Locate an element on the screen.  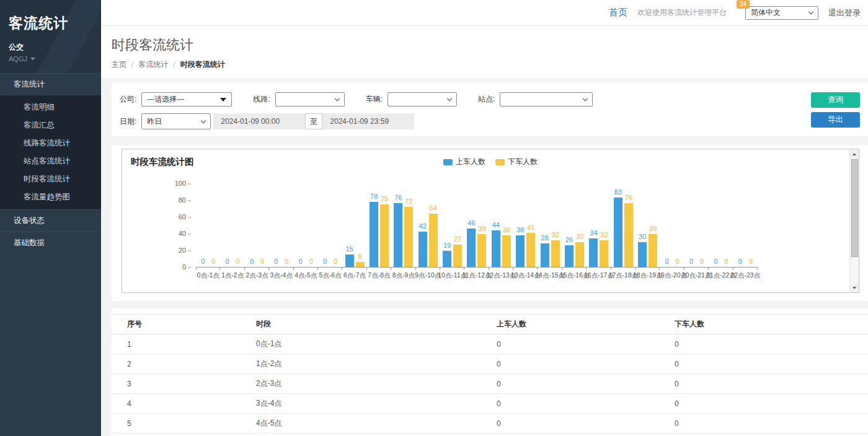
bar-column: 42 is located at coordinates (423, 225).